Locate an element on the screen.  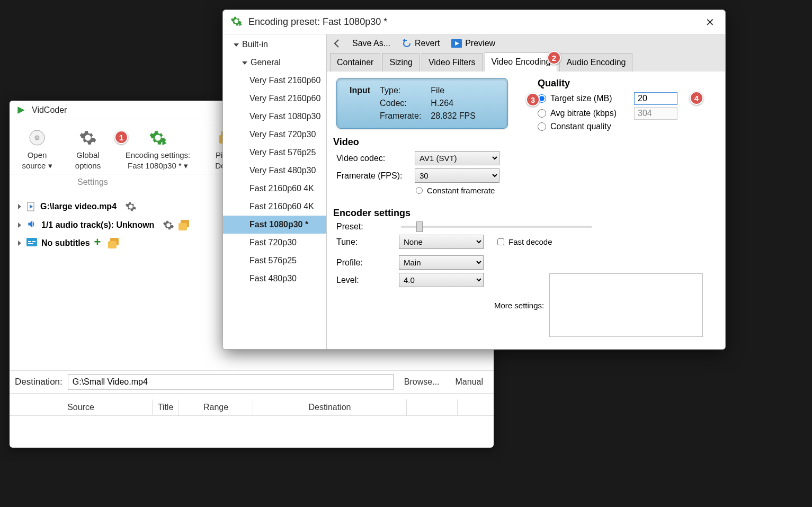
tree-group: General is located at coordinates (274, 63).